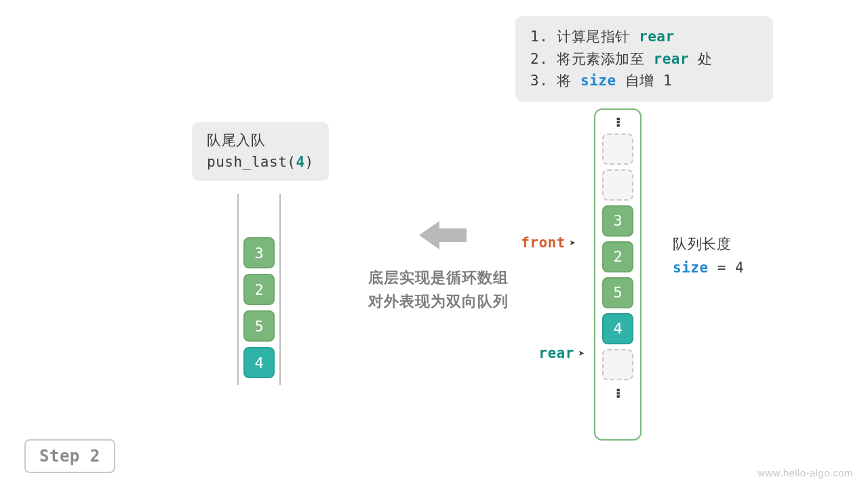 The image size is (868, 488). What do you see at coordinates (739, 268) in the screenshot?
I see `size-value: 4` at bounding box center [739, 268].